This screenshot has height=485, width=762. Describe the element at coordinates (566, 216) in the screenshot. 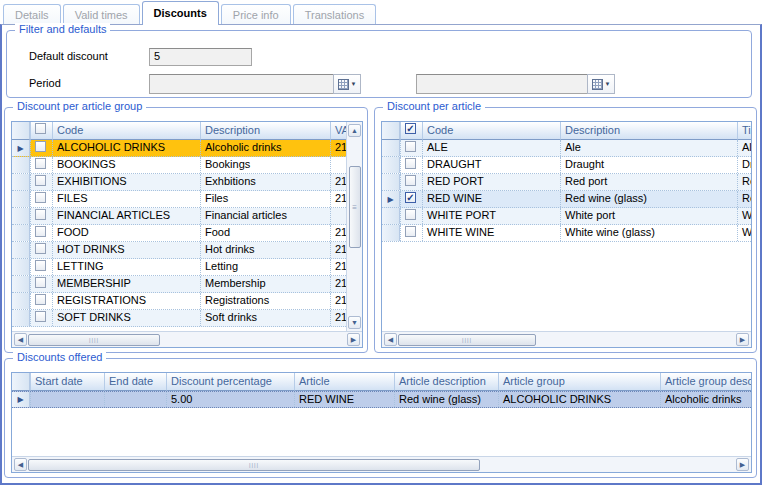

I see `table-row: WHITE PORT White port W` at that location.